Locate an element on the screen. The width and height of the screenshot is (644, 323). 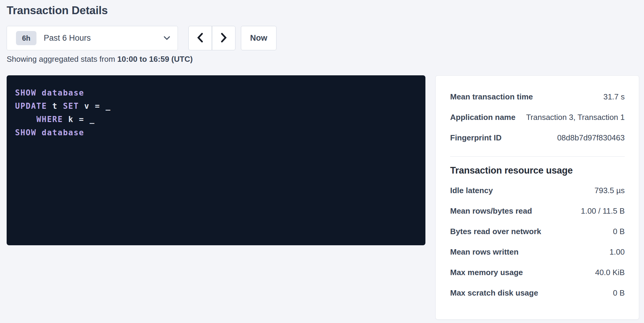
chevron-down-icon is located at coordinates (167, 38).